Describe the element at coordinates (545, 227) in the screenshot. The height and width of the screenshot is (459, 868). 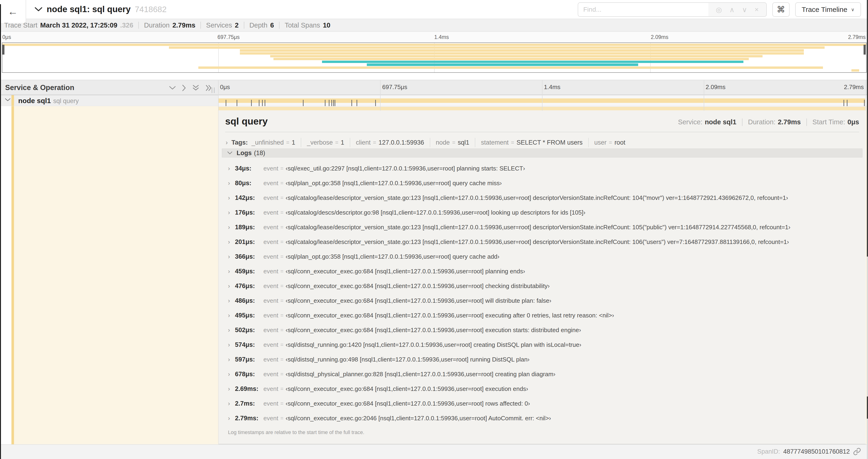
I see `log-row: ›189μs:event=‹sql/catalog/lease/descript…` at that location.